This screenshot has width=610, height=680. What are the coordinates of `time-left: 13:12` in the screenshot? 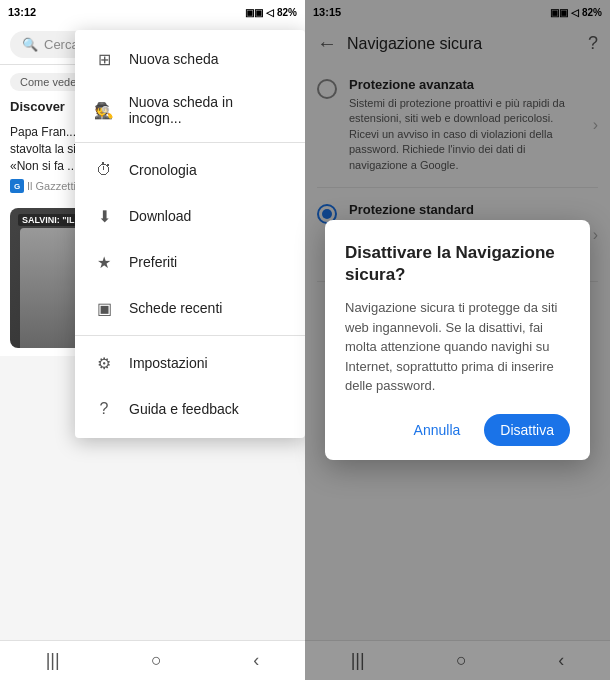 It's located at (22, 12).